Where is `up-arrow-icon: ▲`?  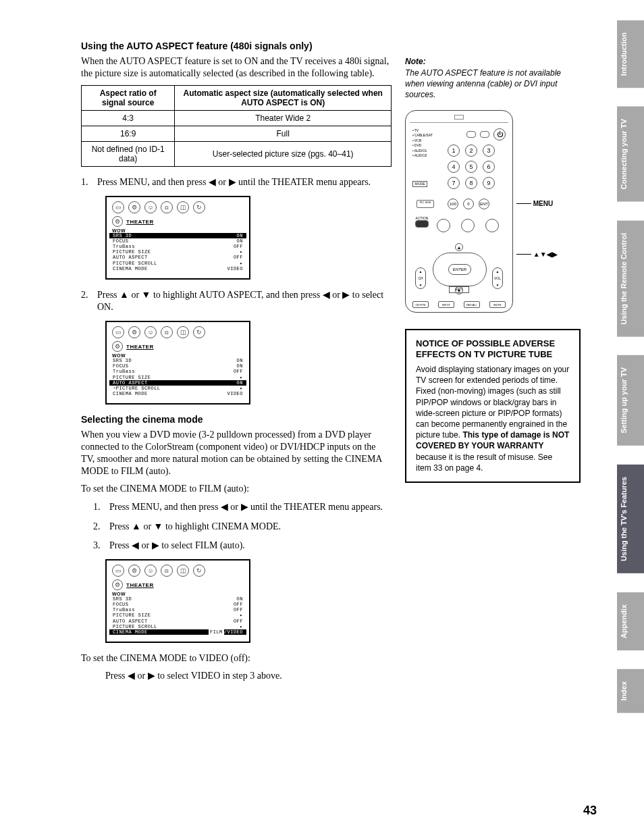
up-arrow-icon: ▲ is located at coordinates (459, 247).